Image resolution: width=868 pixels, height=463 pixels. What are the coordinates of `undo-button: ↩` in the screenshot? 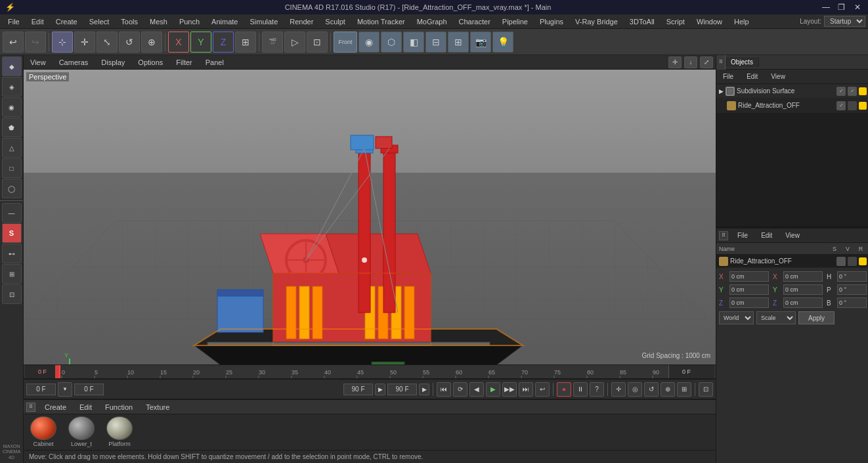 It's located at (13, 42).